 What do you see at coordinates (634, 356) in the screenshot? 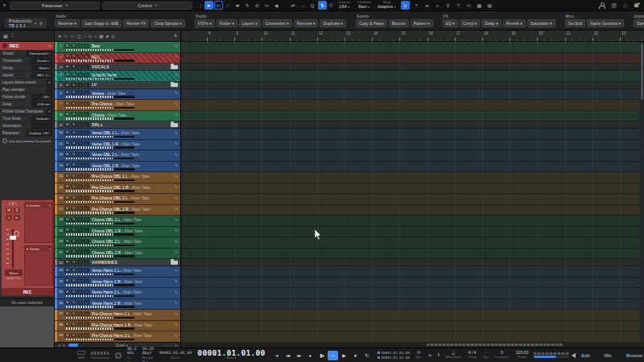
I see `panel-button-browse: Browse` at bounding box center [634, 356].